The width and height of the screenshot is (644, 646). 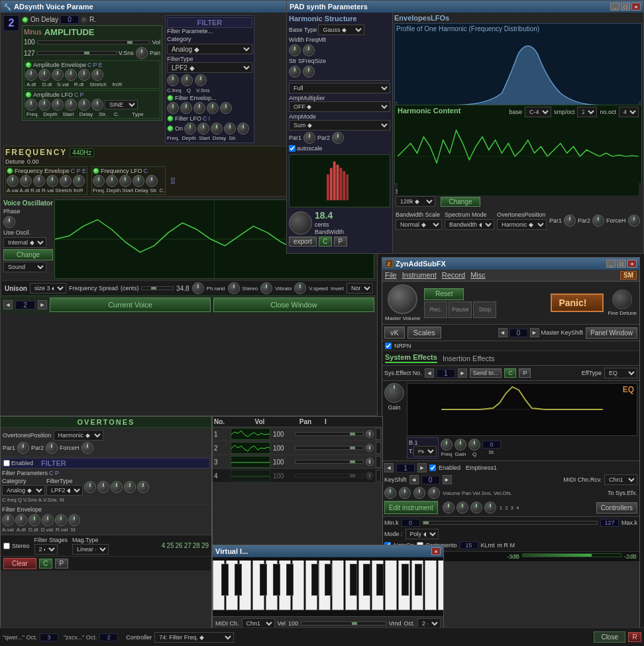 I want to click on eff-c-btn: C, so click(x=510, y=373).